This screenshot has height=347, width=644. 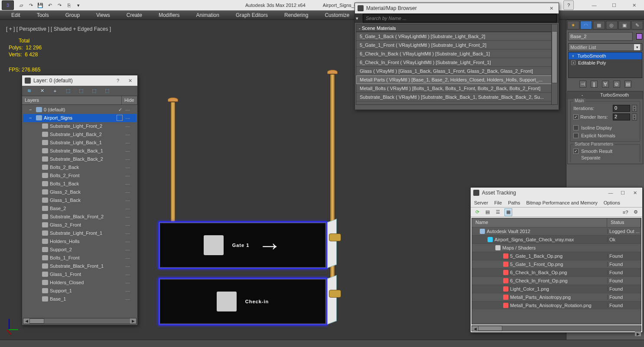 What do you see at coordinates (26, 321) in the screenshot?
I see `scroll-left-icon: ◀` at bounding box center [26, 321].